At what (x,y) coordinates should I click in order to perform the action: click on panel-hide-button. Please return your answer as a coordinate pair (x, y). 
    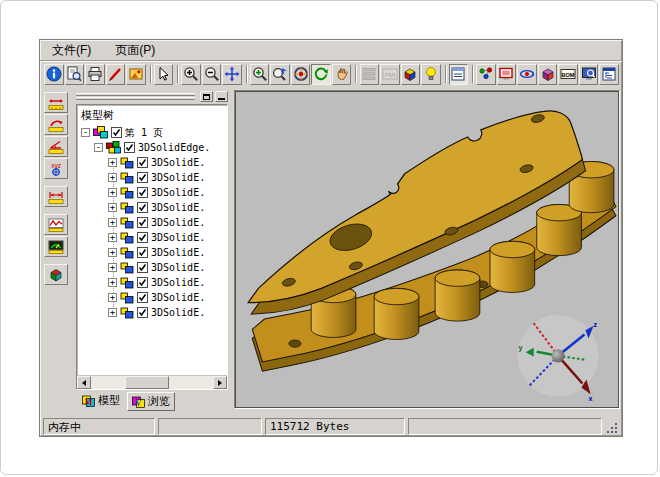
    Looking at the image, I should click on (222, 96).